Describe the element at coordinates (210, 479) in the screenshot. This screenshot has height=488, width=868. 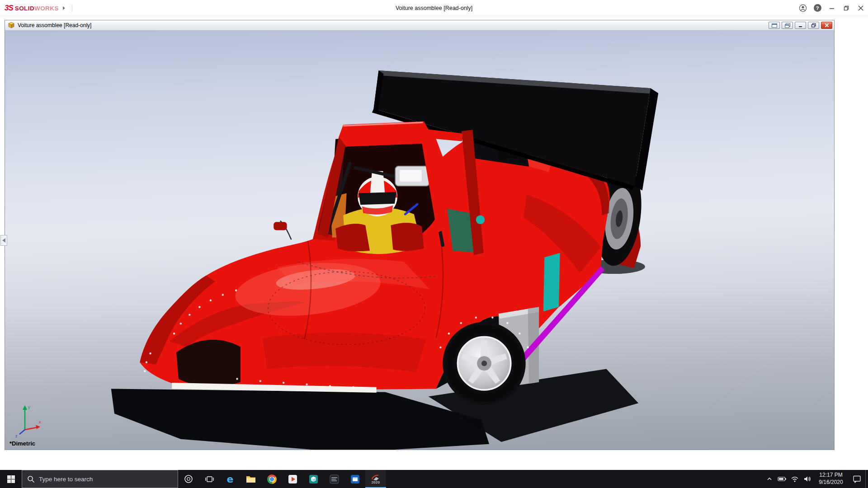
I see `task-view-icon` at that location.